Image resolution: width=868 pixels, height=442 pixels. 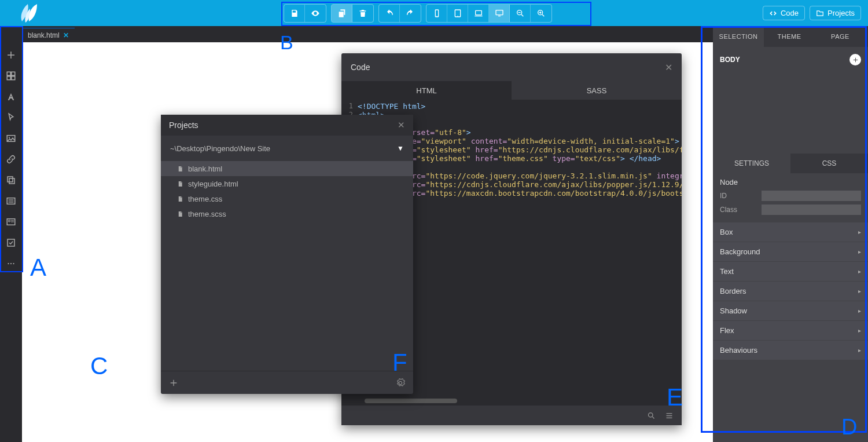 What do you see at coordinates (479, 13) in the screenshot?
I see `laptop-icon` at bounding box center [479, 13].